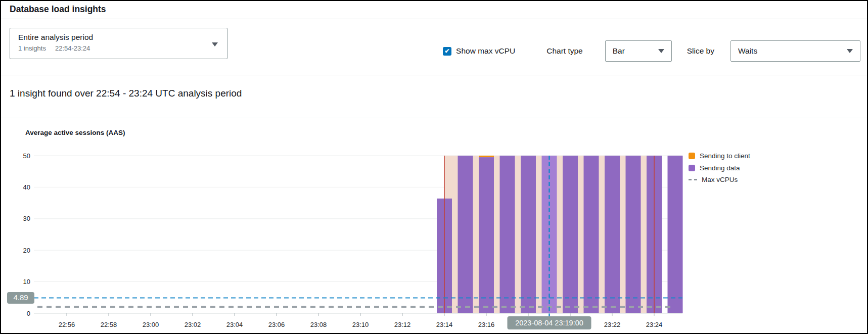 The height and width of the screenshot is (334, 868). Describe the element at coordinates (27, 187) in the screenshot. I see `y-tick-label: 40` at that location.